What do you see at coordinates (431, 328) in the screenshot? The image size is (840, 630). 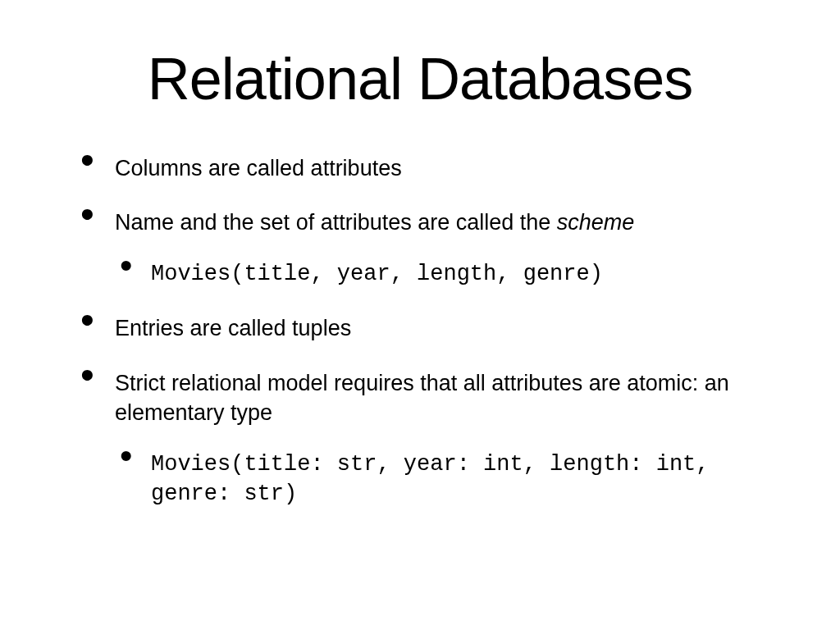 I see `bullet-item: Entries are called tuples` at bounding box center [431, 328].